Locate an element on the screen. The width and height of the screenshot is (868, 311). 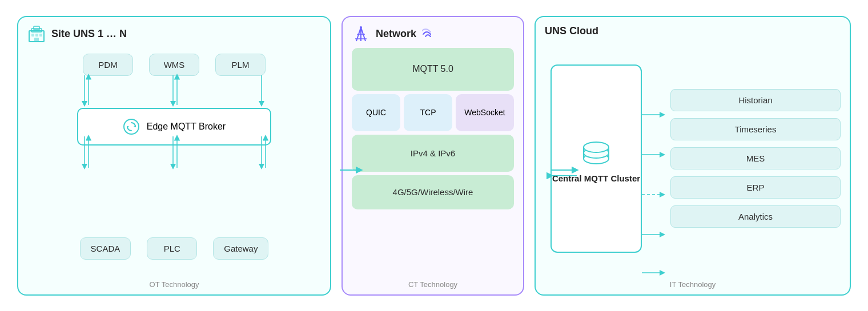
erp-box: ERP is located at coordinates (756, 187).